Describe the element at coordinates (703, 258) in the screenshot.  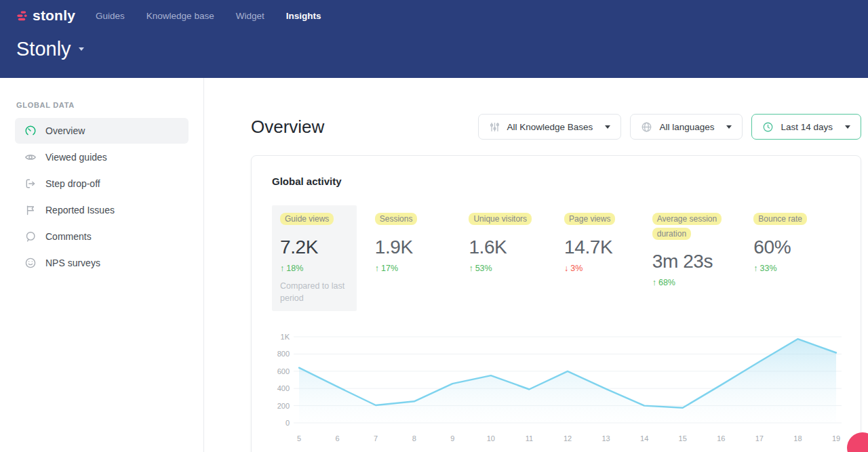
I see `metric-avg-session-duration: Average session duration 3m 23s ↑68%` at that location.